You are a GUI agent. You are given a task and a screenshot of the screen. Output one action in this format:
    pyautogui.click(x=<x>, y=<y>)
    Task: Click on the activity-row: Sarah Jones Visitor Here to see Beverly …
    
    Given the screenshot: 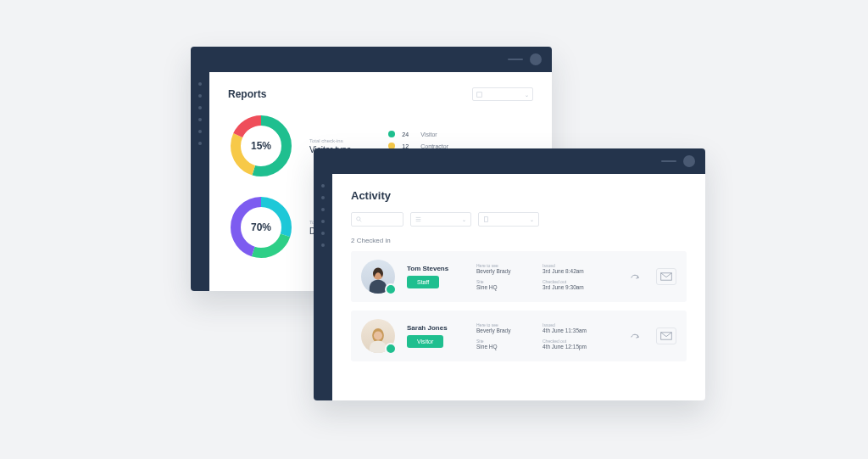 What is the action you would take?
    pyautogui.click(x=519, y=336)
    